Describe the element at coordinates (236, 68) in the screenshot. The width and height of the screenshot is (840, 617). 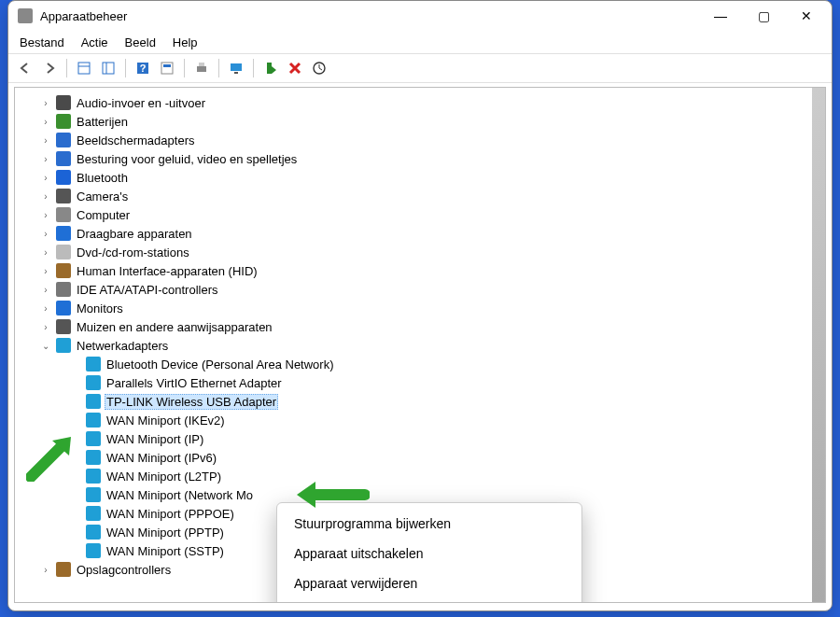
I see `toolbar-monitor-button` at that location.